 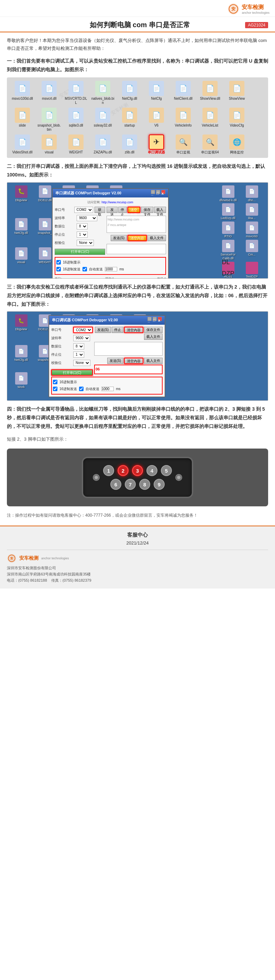 I want to click on close-btn-step3: x, so click(x=160, y=319).